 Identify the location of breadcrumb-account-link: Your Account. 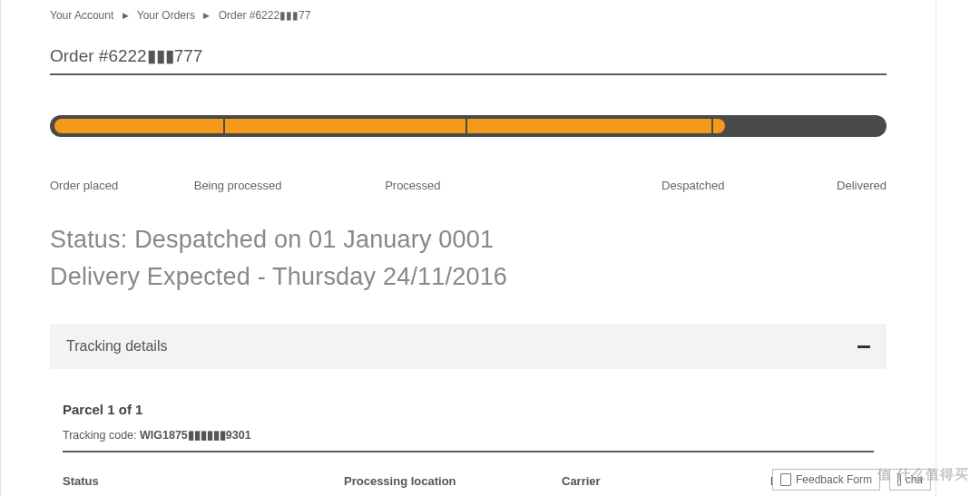
(82, 15).